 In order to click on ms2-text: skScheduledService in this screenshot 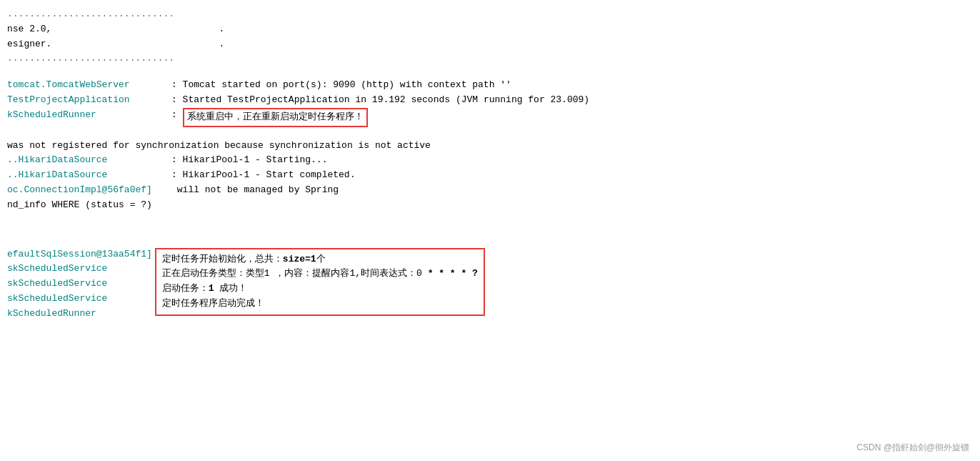, I will do `click(77, 269)`.